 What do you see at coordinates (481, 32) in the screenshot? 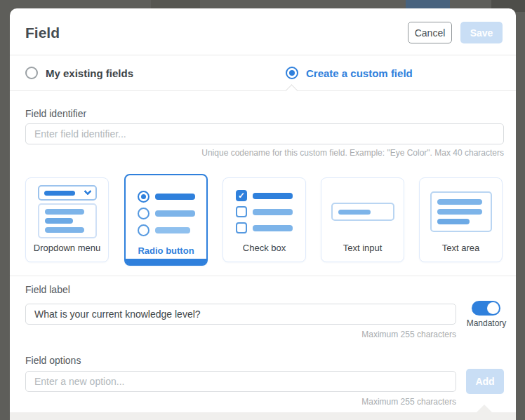
I see `save-button: Save` at bounding box center [481, 32].